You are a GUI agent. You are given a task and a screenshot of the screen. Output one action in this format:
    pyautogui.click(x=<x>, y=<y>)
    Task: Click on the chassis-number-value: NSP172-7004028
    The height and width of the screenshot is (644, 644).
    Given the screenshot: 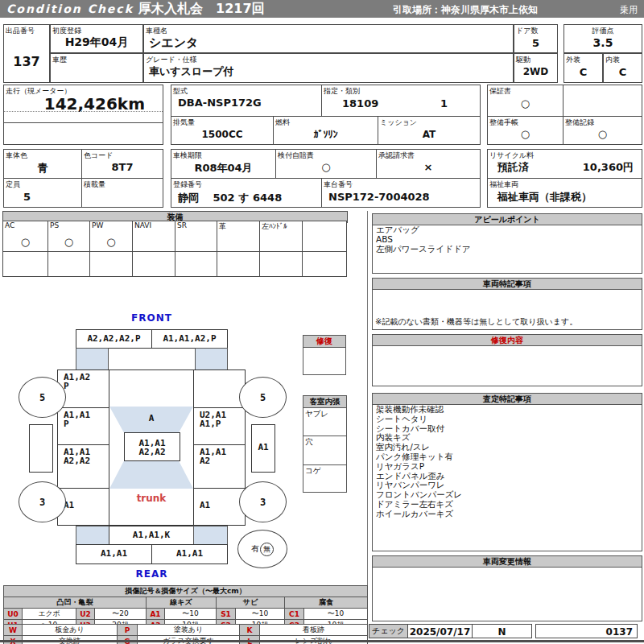 What is the action you would take?
    pyautogui.click(x=379, y=196)
    